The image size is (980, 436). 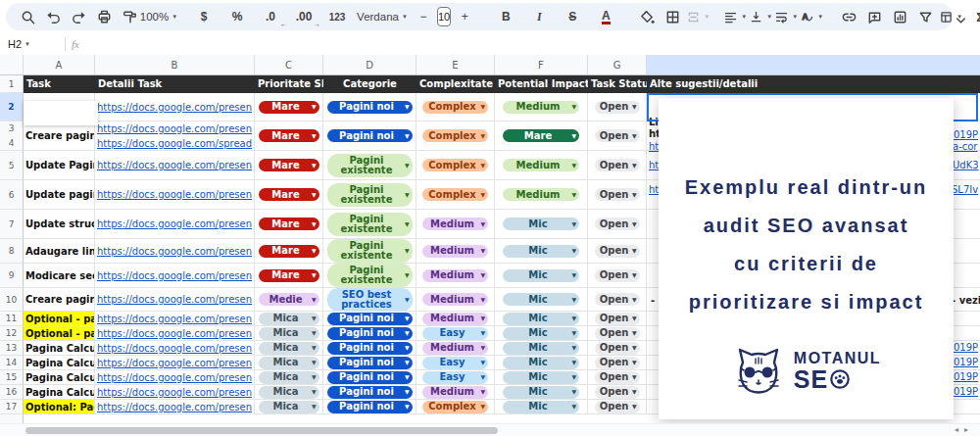 What do you see at coordinates (456, 136) in the screenshot?
I see `complexitate-cell: Complex▼` at bounding box center [456, 136].